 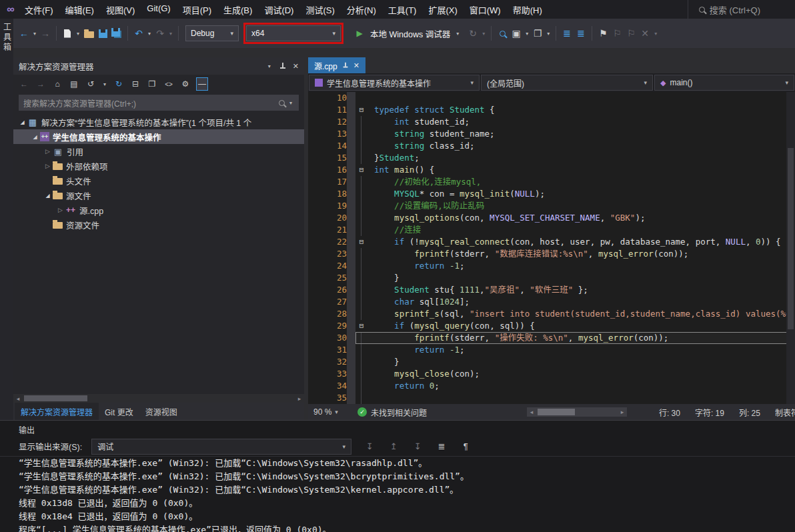 What do you see at coordinates (24, 84) in the screenshot?
I see `sol-back-button: ←` at bounding box center [24, 84].